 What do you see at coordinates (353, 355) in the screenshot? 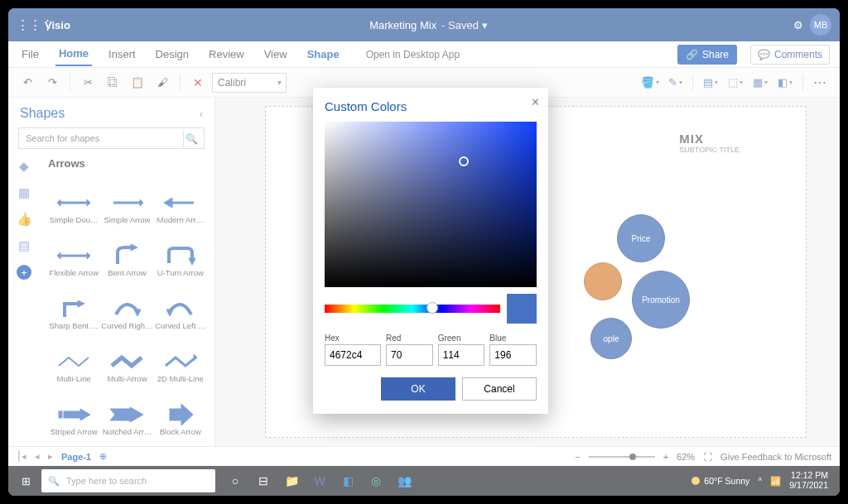
I see `hex-input` at bounding box center [353, 355].